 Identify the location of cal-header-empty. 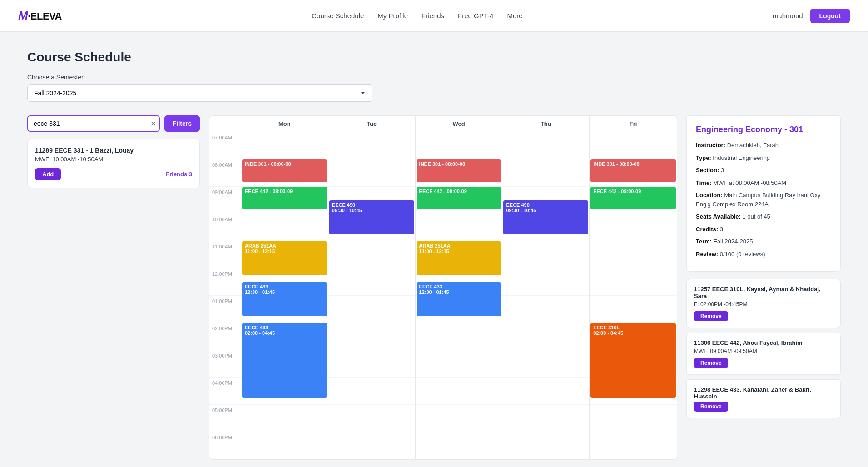
(225, 124).